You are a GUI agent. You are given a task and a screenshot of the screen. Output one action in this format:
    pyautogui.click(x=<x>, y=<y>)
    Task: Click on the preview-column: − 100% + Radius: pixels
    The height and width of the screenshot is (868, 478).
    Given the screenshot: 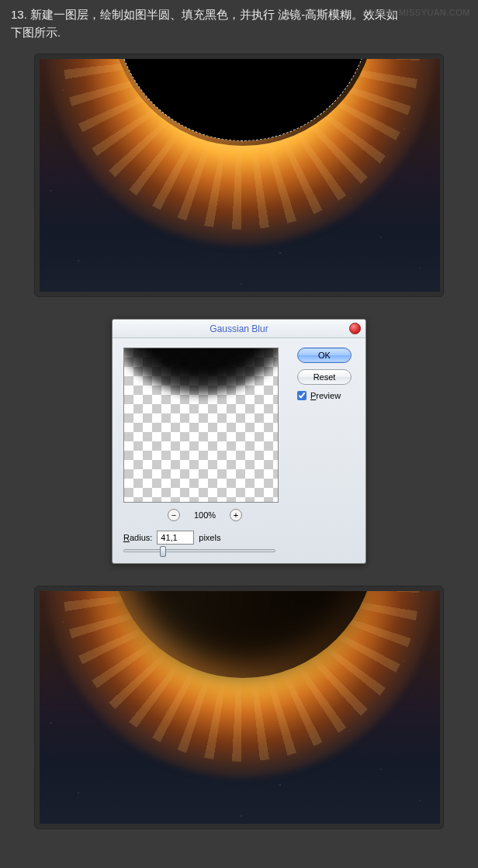 What is the action you would take?
    pyautogui.click(x=205, y=450)
    